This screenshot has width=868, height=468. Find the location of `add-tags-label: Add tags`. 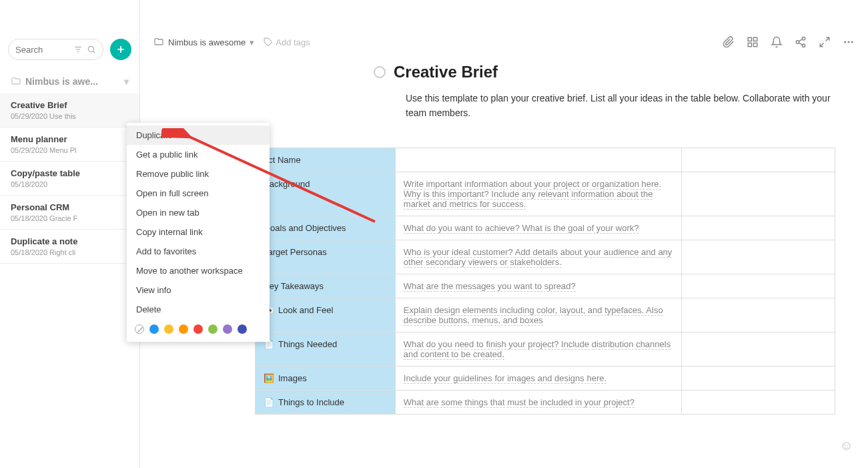

add-tags-label: Add tags is located at coordinates (292, 43).